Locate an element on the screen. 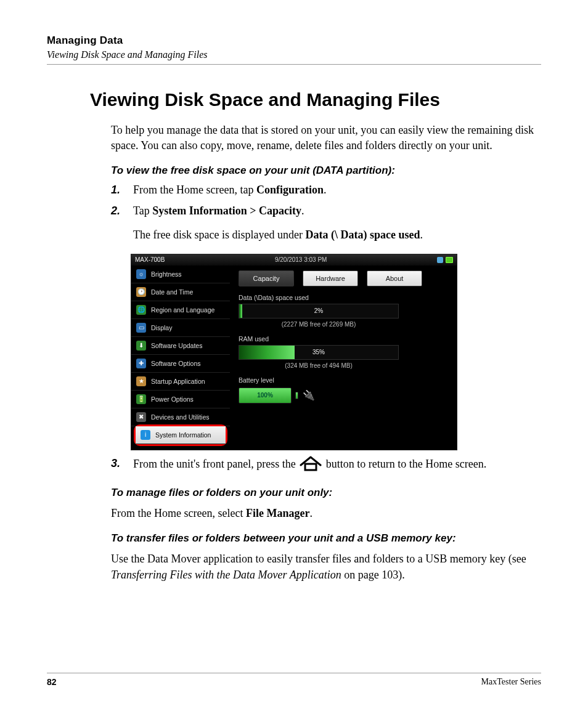 The width and height of the screenshot is (588, 714). sidebar-icon: 🌐 is located at coordinates (141, 310).